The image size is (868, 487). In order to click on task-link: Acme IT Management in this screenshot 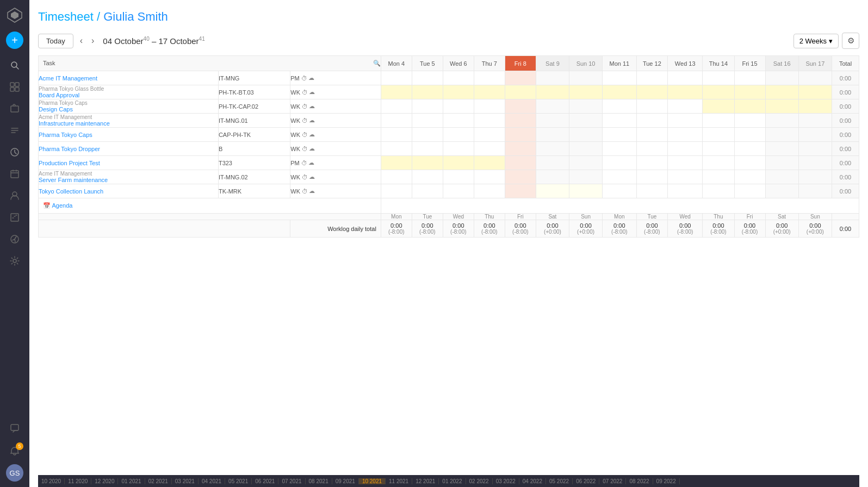, I will do `click(68, 78)`.